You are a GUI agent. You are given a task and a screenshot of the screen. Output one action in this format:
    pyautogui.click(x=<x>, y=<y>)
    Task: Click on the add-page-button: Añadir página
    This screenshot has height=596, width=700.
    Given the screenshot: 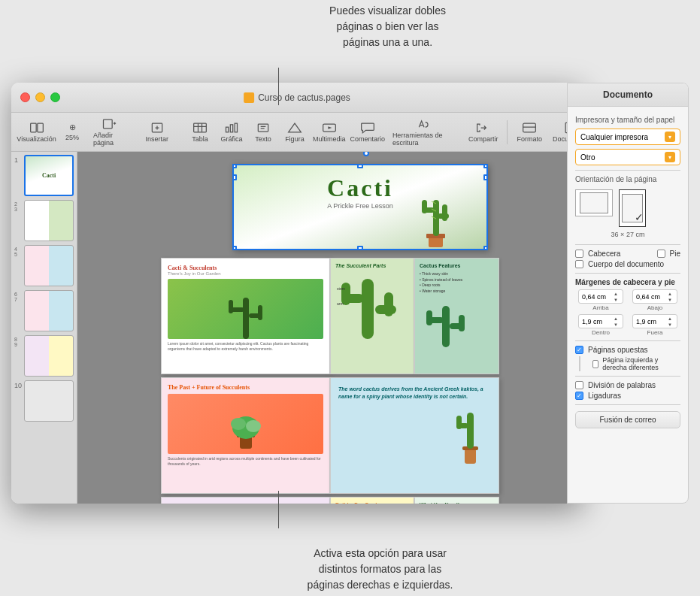 What is the action you would take?
    pyautogui.click(x=108, y=132)
    